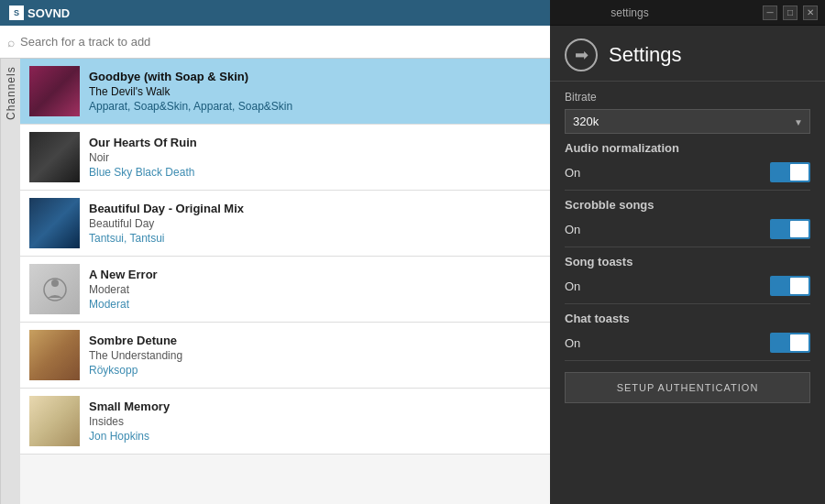  What do you see at coordinates (143, 172) in the screenshot?
I see `track-artist: Blue Sky Black Death` at bounding box center [143, 172].